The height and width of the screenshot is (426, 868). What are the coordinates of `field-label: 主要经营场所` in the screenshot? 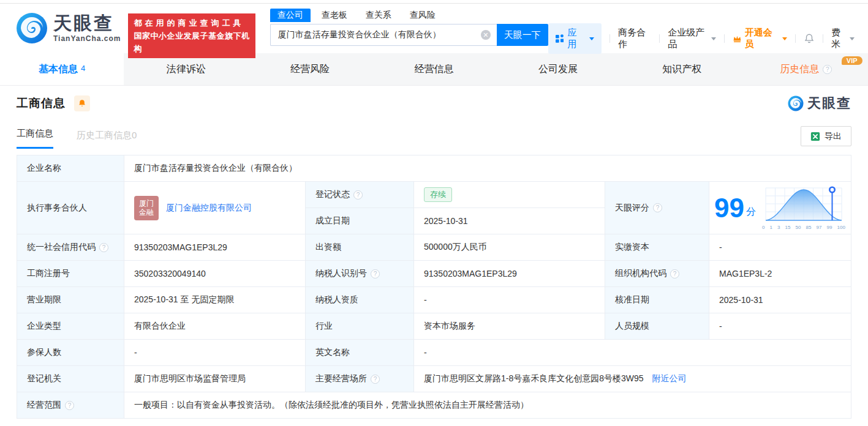 It's located at (341, 379).